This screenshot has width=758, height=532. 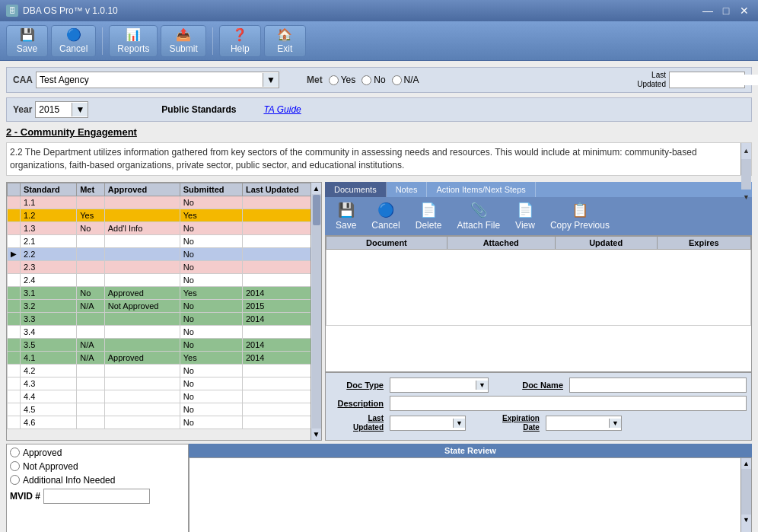 What do you see at coordinates (164, 241) in the screenshot?
I see `table-row: 2.1No` at bounding box center [164, 241].